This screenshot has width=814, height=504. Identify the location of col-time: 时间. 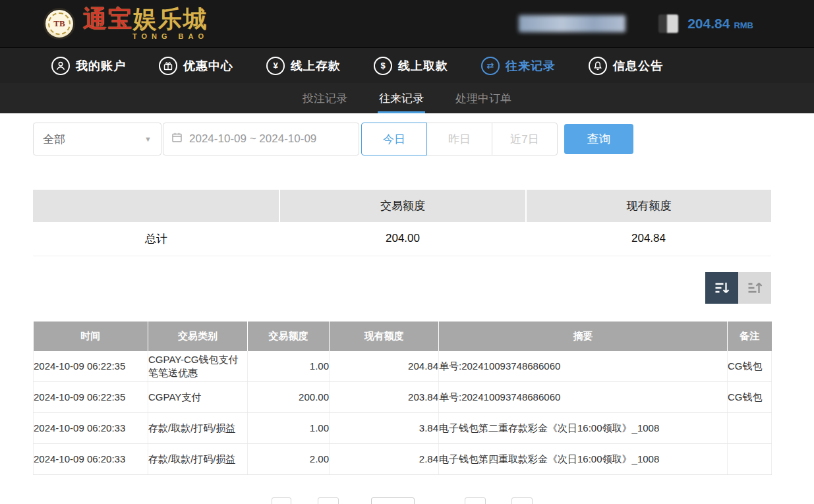
(91, 336).